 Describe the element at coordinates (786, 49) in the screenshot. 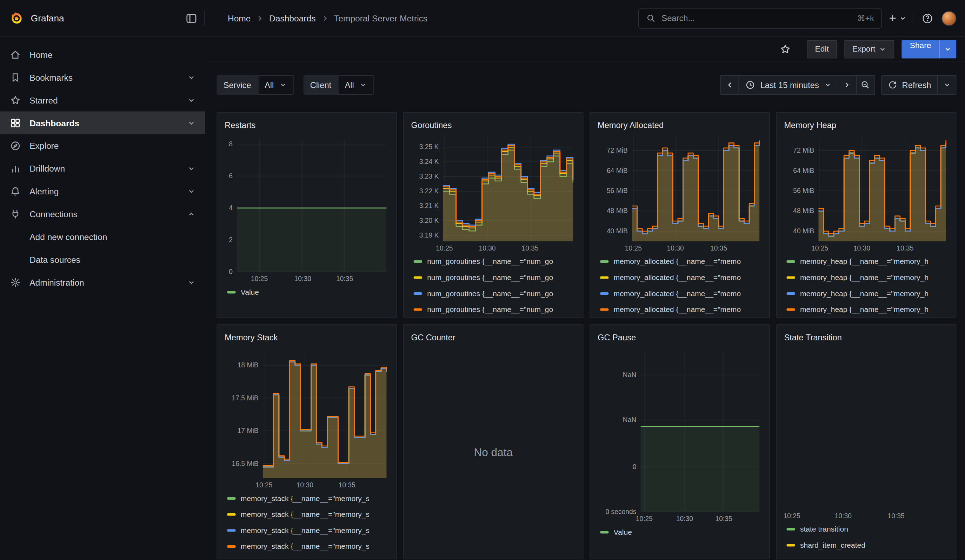

I see `star-icon` at that location.